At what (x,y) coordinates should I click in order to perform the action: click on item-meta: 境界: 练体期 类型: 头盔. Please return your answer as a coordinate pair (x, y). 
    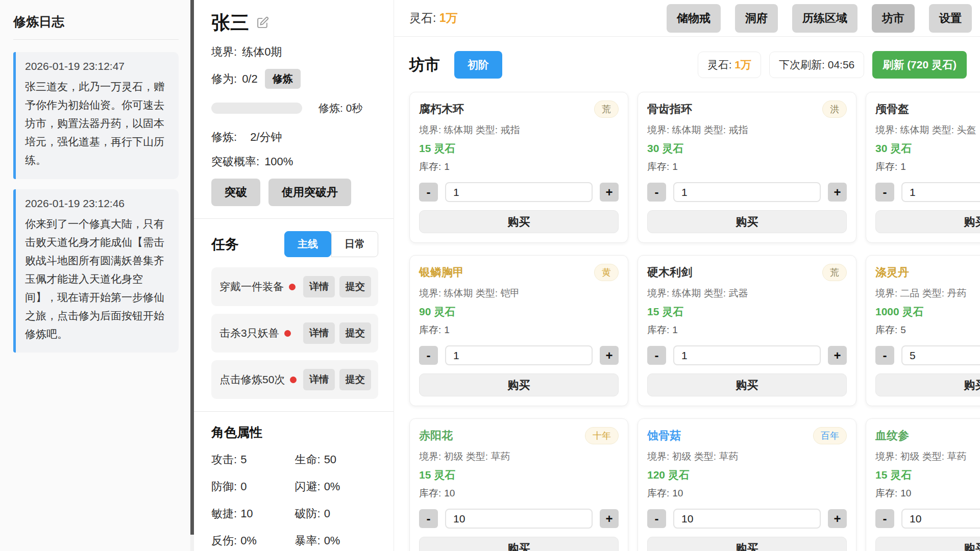
    Looking at the image, I should click on (928, 130).